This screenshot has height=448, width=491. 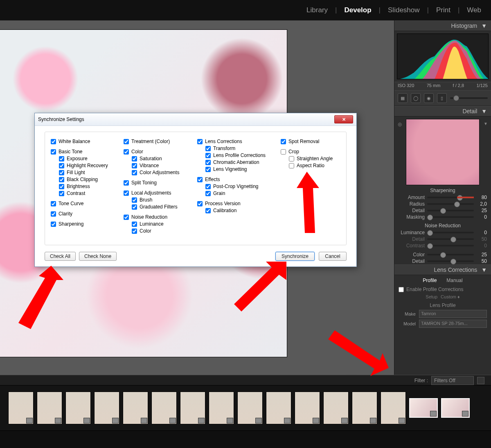 What do you see at coordinates (309, 141) in the screenshot?
I see `ck-spot-removal: Spot Removal` at bounding box center [309, 141].